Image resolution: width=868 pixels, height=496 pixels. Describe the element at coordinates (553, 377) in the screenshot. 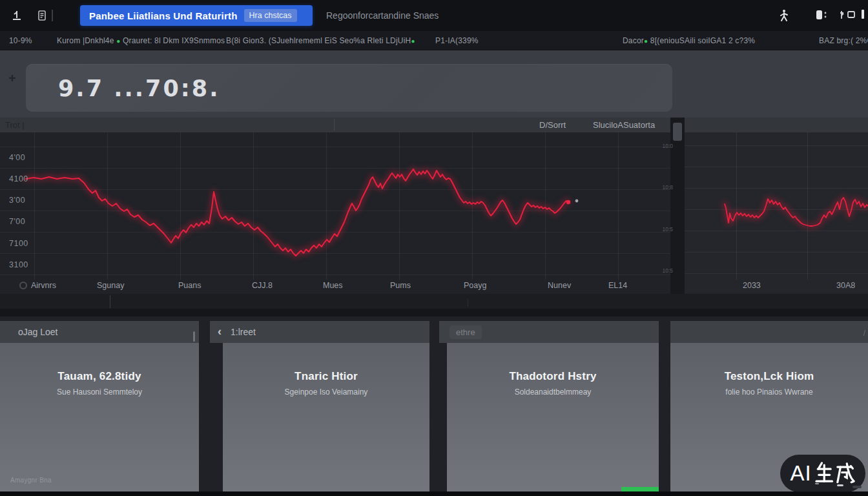

I see `card-title: Thadotord Hstry` at that location.